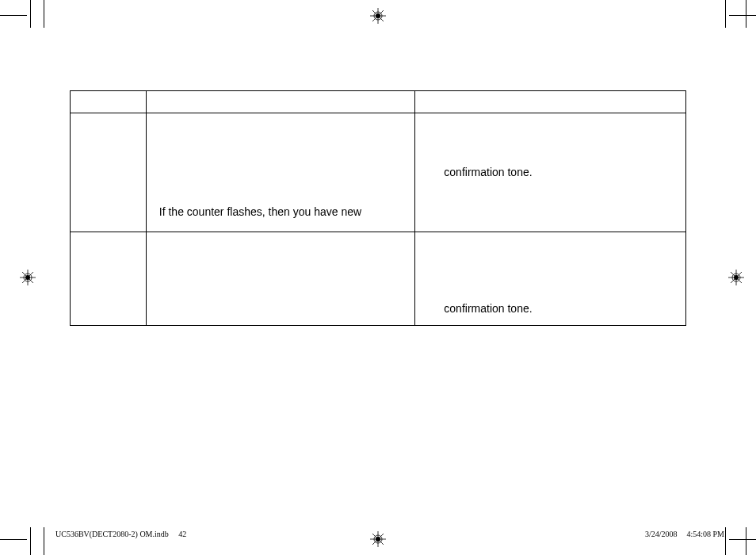 This screenshot has width=756, height=555. I want to click on table-header-row, so click(379, 102).